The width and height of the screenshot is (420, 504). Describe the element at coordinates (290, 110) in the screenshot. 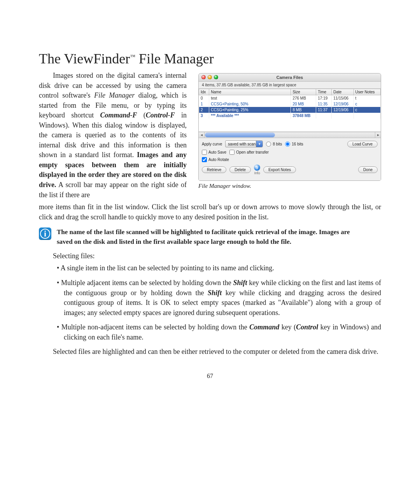

I see `table-row-selected: 2CCSG+Painting, 25% 8 MB11:37 12/19/06c` at that location.